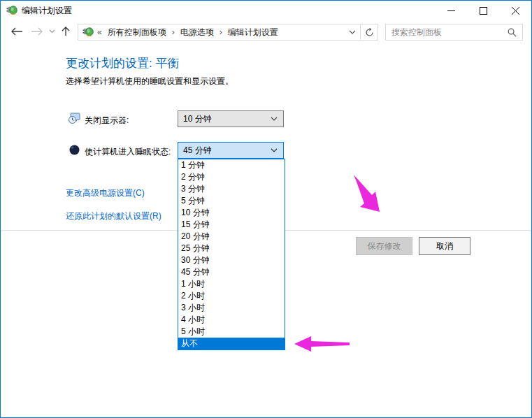 This screenshot has height=418, width=532. I want to click on close-icon, so click(516, 11).